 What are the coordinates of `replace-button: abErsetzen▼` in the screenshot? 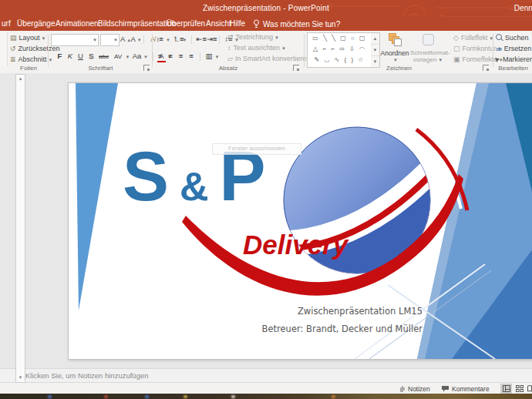 It's located at (513, 49).